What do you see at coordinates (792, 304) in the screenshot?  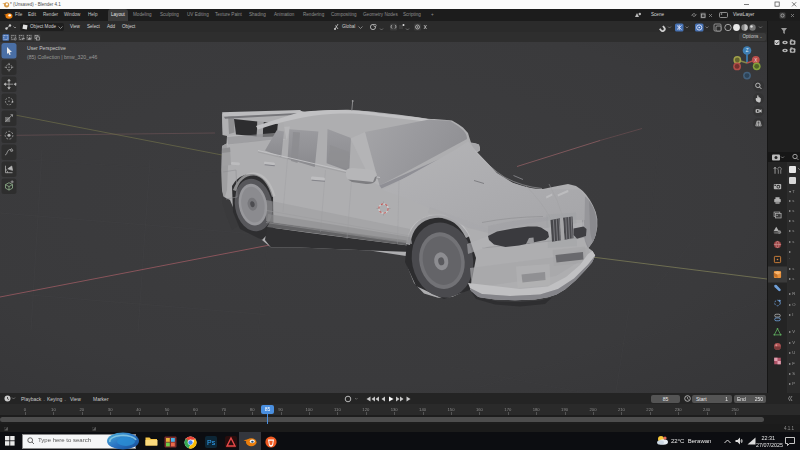 I see `svg-text: ▸ O` at bounding box center [792, 304].